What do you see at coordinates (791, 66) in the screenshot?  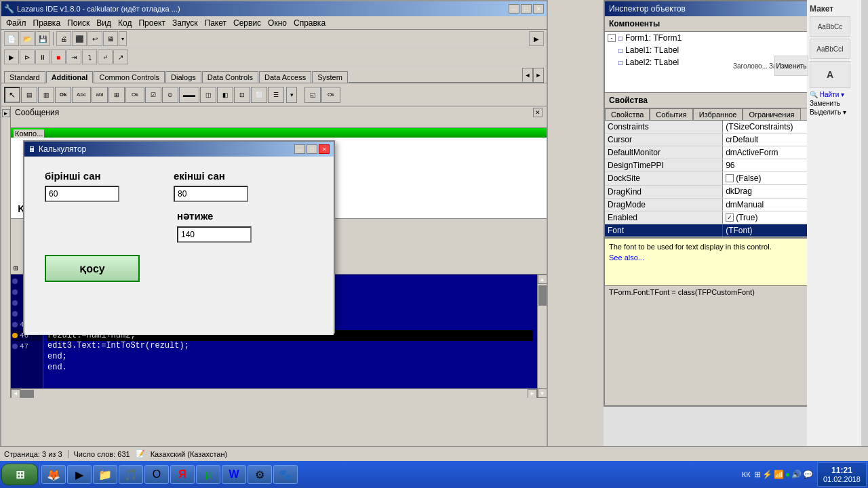 I see `word-change-btn: Изменить` at bounding box center [791, 66].